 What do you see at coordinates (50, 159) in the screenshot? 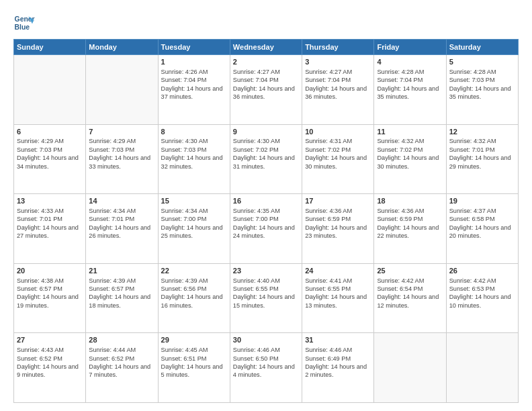
I see `day-cell: 6Sunrise: 4:29 AM Sunset: 7:03 PM Daylig…` at bounding box center [50, 159].